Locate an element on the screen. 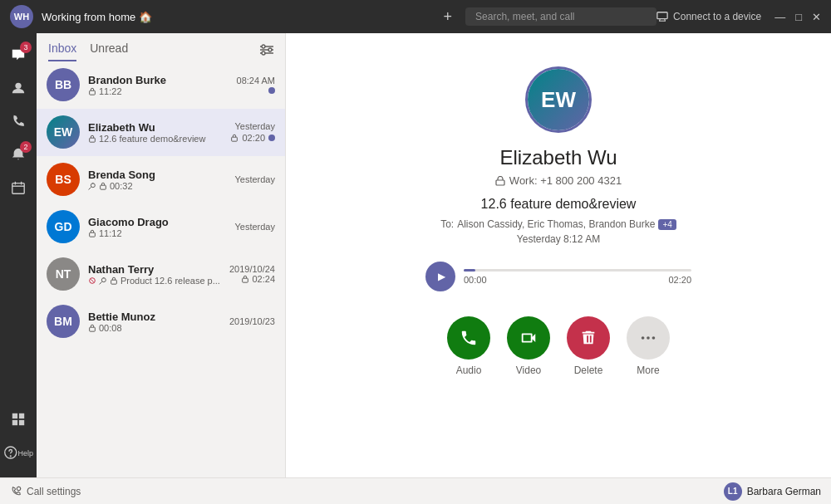 The width and height of the screenshot is (831, 504). chat-badge: 3 is located at coordinates (26, 47).